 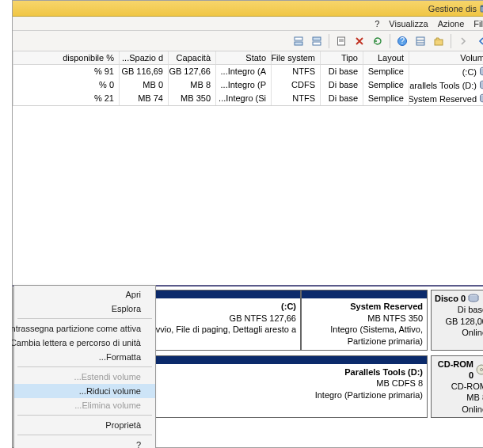 What do you see at coordinates (287, 41) in the screenshot?
I see `view-bottom-button` at bounding box center [287, 41].